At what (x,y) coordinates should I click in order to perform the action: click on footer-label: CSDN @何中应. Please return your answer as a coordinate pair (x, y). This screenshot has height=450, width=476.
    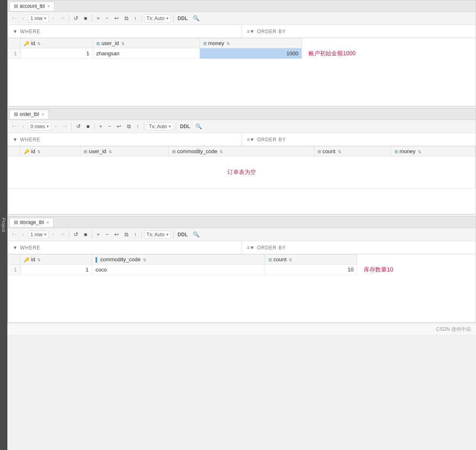
    Looking at the image, I should click on (453, 329).